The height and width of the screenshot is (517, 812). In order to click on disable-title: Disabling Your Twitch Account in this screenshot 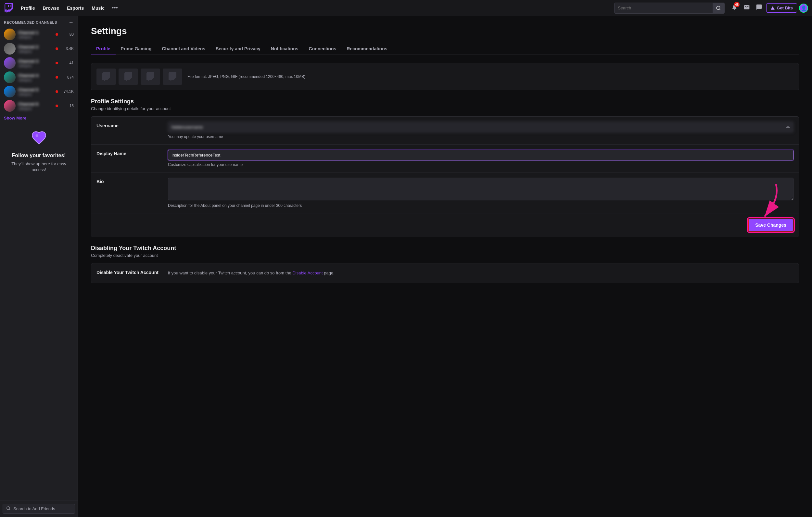, I will do `click(445, 248)`.